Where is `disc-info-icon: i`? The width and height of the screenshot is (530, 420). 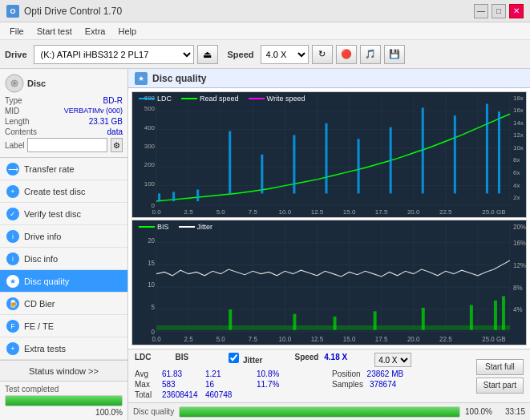 disc-info-icon: i is located at coordinates (13, 259).